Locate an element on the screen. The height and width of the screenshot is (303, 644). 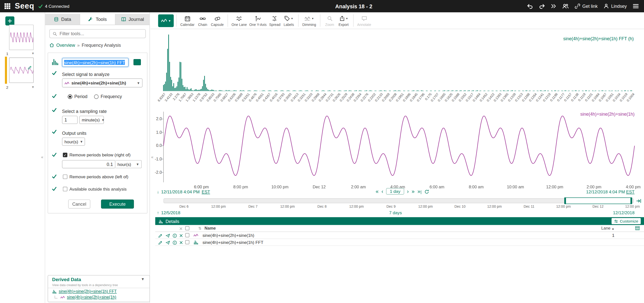
export-button: ▼ Export is located at coordinates (344, 21).